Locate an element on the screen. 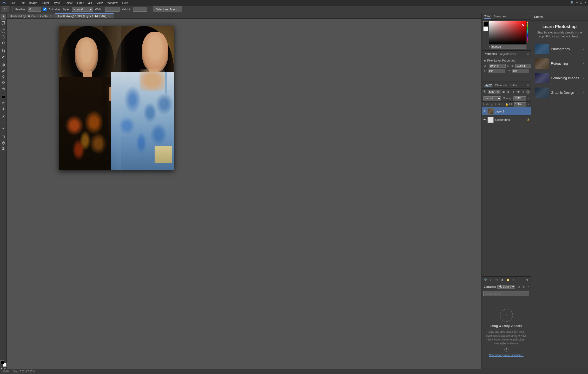  link-layers-btn: 🔗 is located at coordinates (485, 280).